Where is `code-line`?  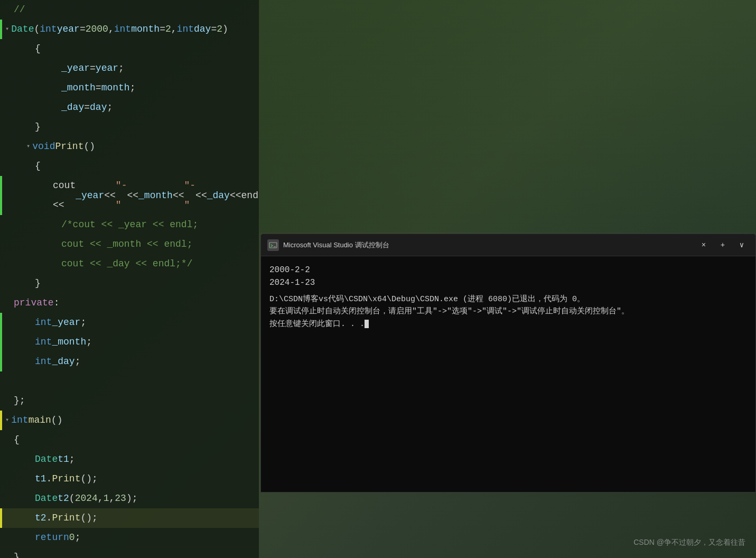 code-line is located at coordinates (129, 382).